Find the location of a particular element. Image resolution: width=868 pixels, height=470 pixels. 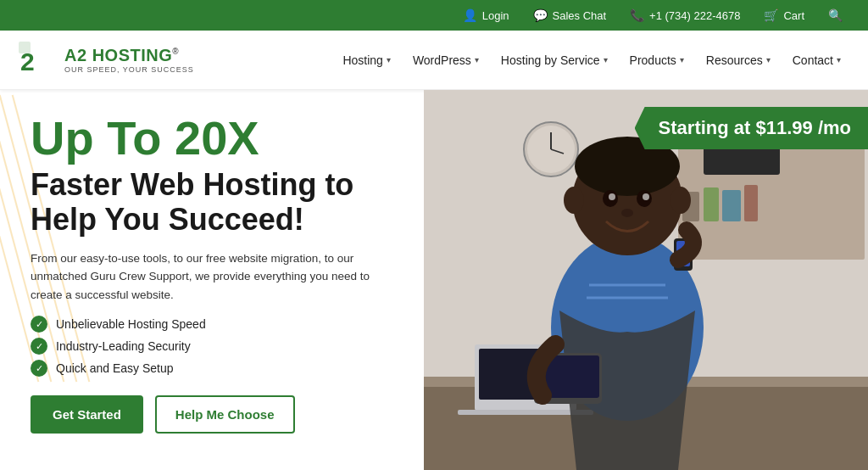

hero-description: From our easy-to-use tools, to our free … is located at coordinates (209, 277).